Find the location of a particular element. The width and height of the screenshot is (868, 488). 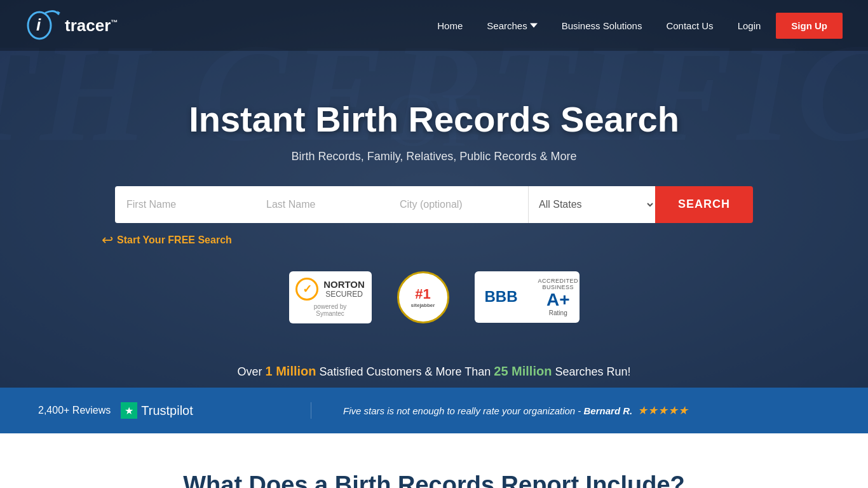

bbb-rating-label: Rating is located at coordinates (559, 313).